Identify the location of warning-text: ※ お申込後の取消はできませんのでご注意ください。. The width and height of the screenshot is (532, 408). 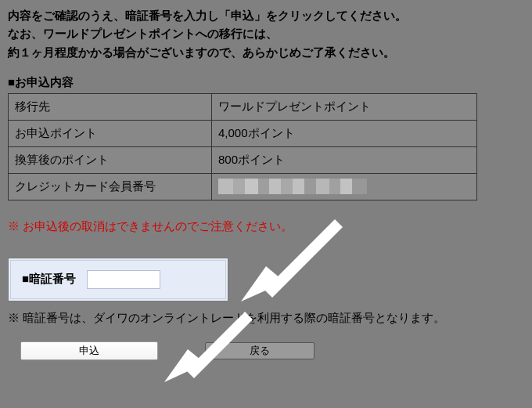
(266, 227).